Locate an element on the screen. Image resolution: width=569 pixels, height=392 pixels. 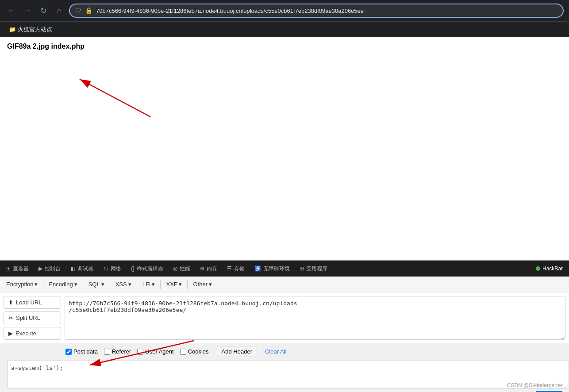
clear-all-label: Clear All is located at coordinates (276, 351).